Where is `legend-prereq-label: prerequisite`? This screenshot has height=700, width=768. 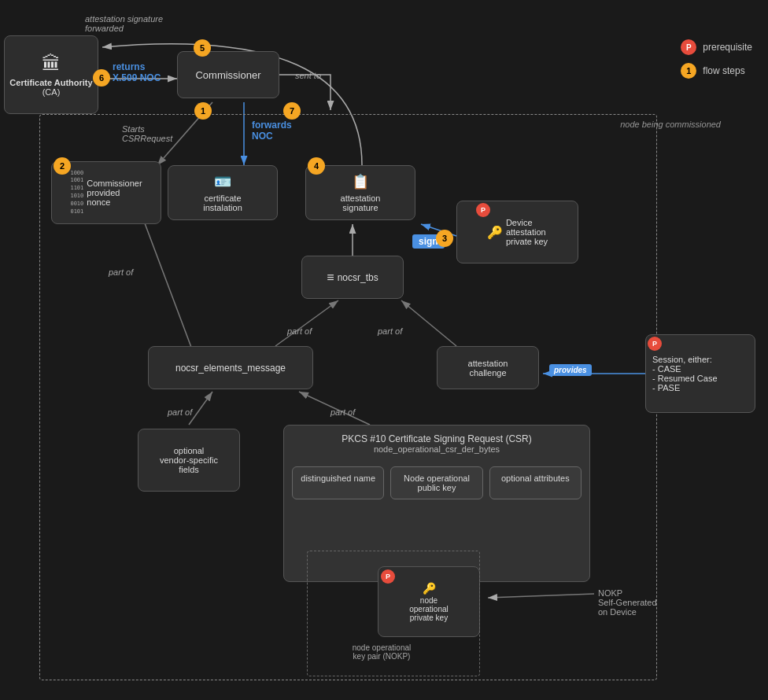
legend-prereq-label: prerequisite is located at coordinates (727, 47).